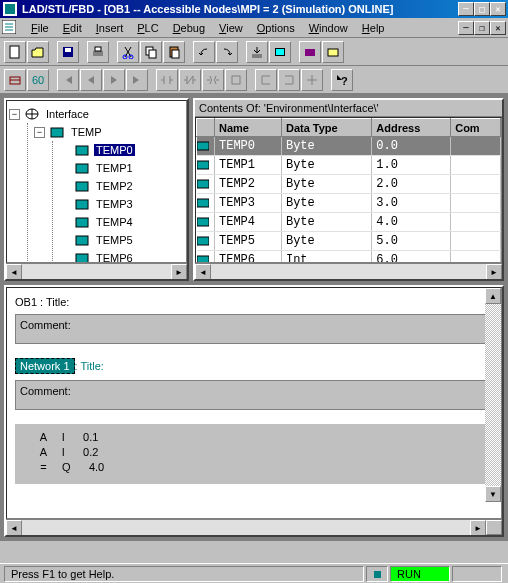 The height and width of the screenshot is (583, 508). I want to click on column-header: Data Type, so click(326, 128).